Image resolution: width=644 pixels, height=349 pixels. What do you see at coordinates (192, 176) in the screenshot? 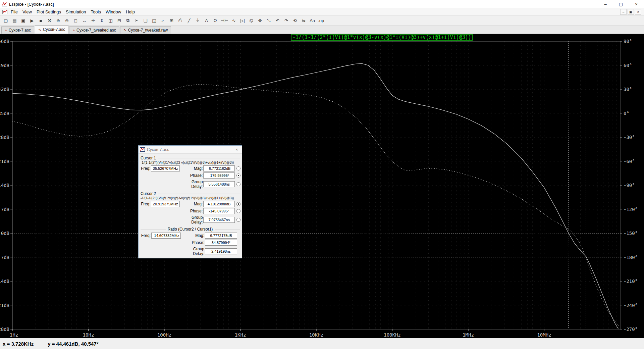
I see `cursor1-phase-label: Phase:` at bounding box center [192, 176].